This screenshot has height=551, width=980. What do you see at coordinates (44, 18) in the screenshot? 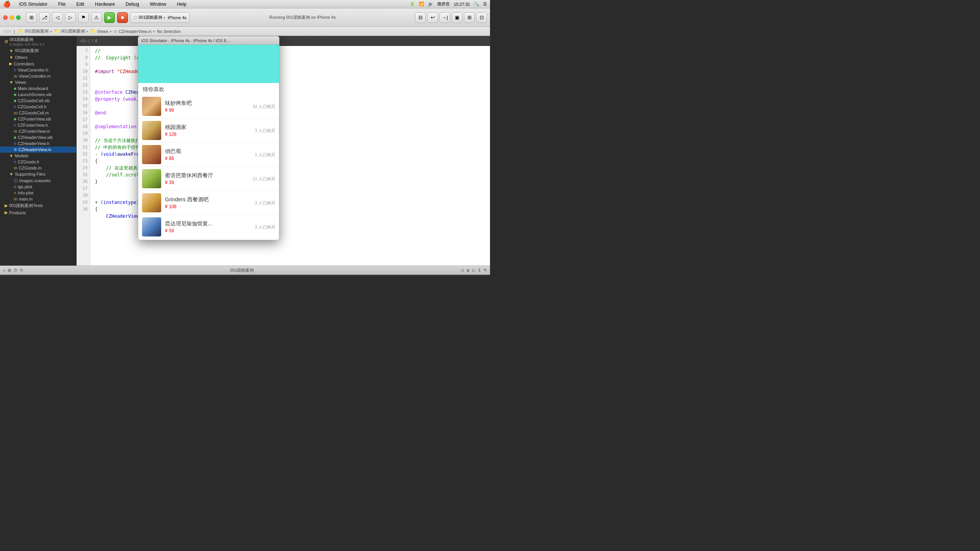
I see `vcs-button: ⎇` at bounding box center [44, 18].